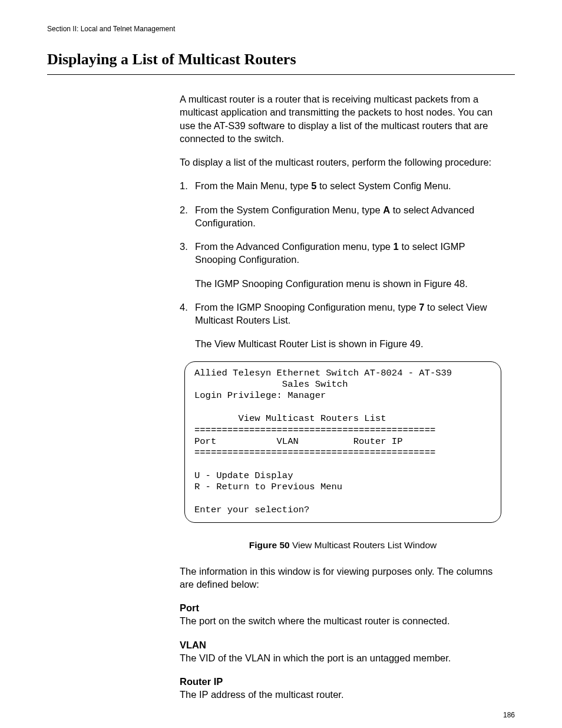 The width and height of the screenshot is (562, 728). Describe the element at coordinates (343, 621) in the screenshot. I see `definition-description: The port on the switch where the multica…` at that location.